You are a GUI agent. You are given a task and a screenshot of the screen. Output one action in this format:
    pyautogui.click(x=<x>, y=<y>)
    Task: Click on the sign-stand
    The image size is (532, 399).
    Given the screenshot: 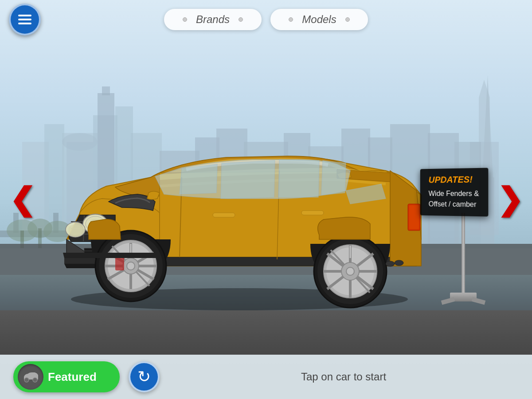 What is the action you would take?
    pyautogui.click(x=463, y=257)
    